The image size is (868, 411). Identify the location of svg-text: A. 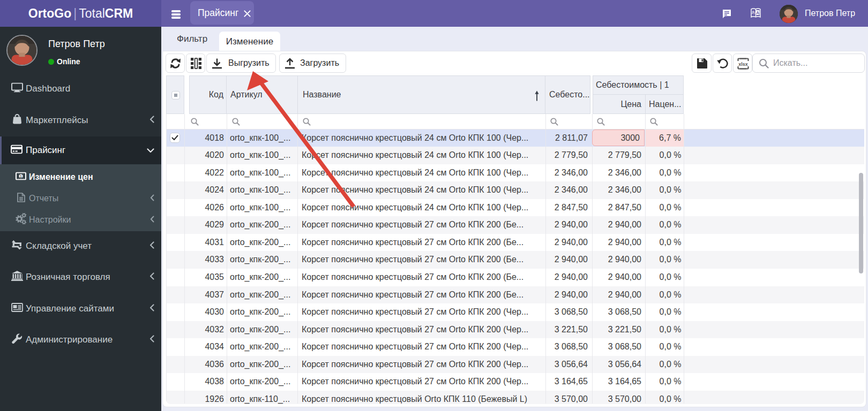
(758, 13).